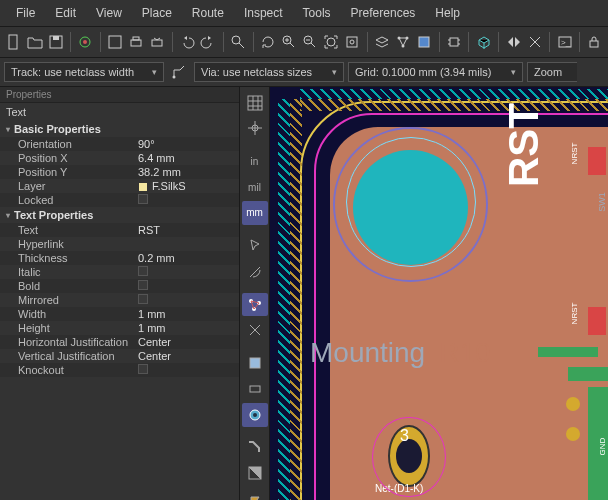 The height and width of the screenshot is (500, 608). I want to click on layer-swatch-icon, so click(143, 187).